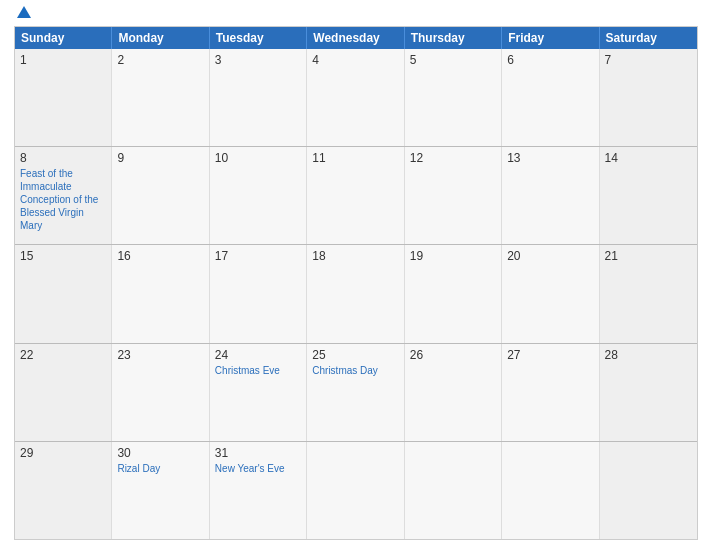 Image resolution: width=712 pixels, height=550 pixels. Describe the element at coordinates (160, 98) in the screenshot. I see `cal-cell: 2` at that location.